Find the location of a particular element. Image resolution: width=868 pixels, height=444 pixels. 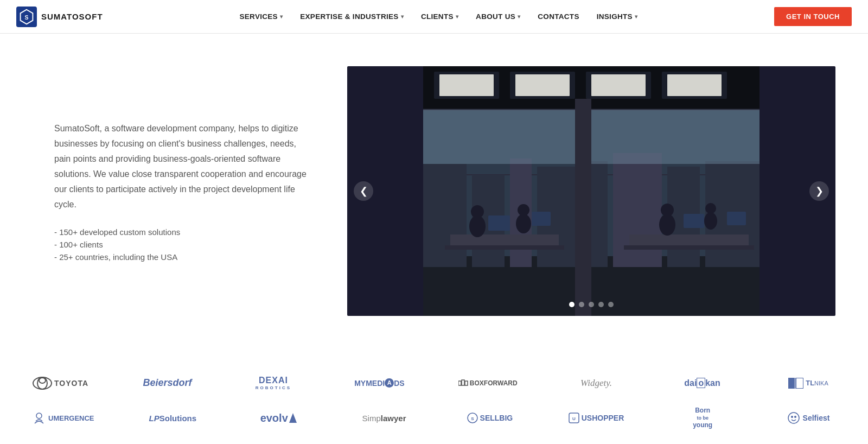

nav-link-expertise: EXPERTISE & INDUSTRIES ▾ is located at coordinates (352, 17).